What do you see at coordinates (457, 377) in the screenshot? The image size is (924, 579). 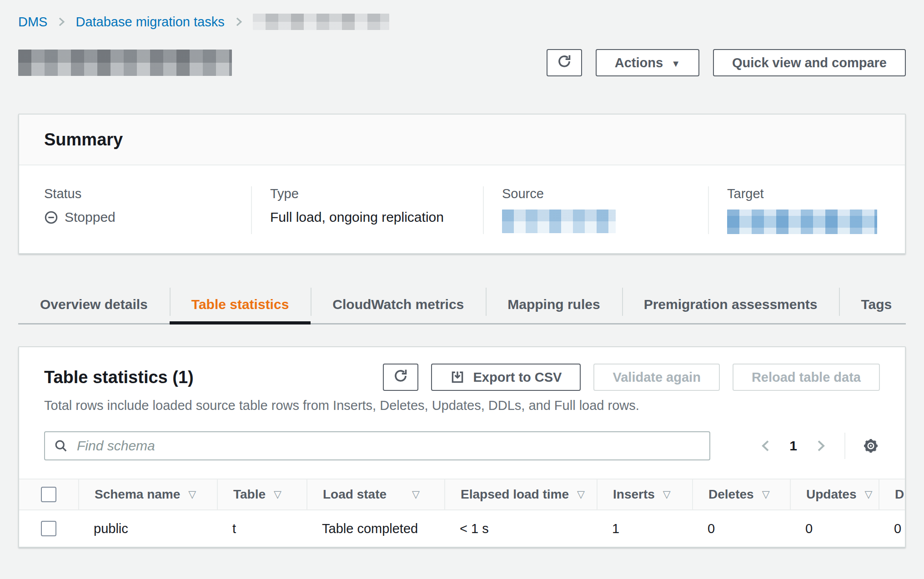 I see `download-icon` at bounding box center [457, 377].